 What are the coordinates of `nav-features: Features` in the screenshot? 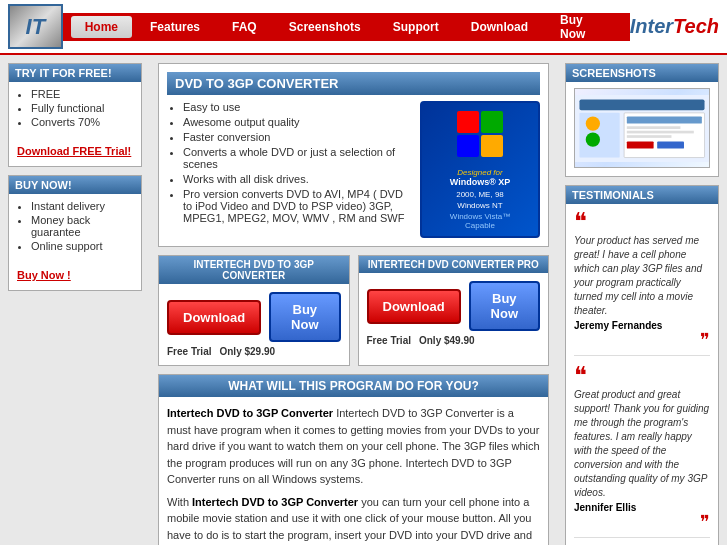 It's located at (175, 27).